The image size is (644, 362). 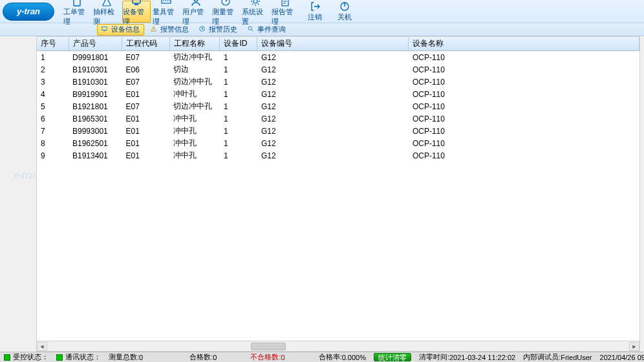 I want to click on col-header: 设备ID, so click(x=239, y=44).